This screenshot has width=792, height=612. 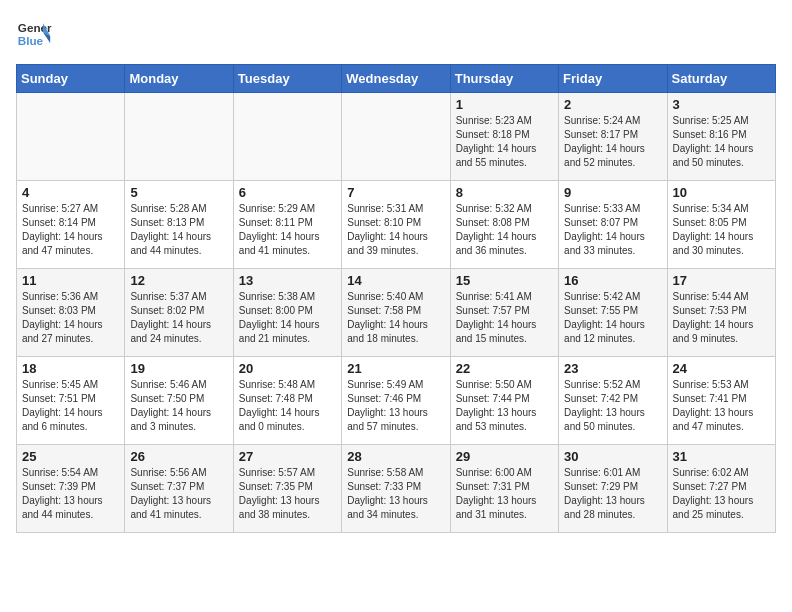 What do you see at coordinates (71, 401) in the screenshot?
I see `calendar-cell: 18Sunrise: 5:45 AM Sunset: 7:51 PM Dayli…` at bounding box center [71, 401].